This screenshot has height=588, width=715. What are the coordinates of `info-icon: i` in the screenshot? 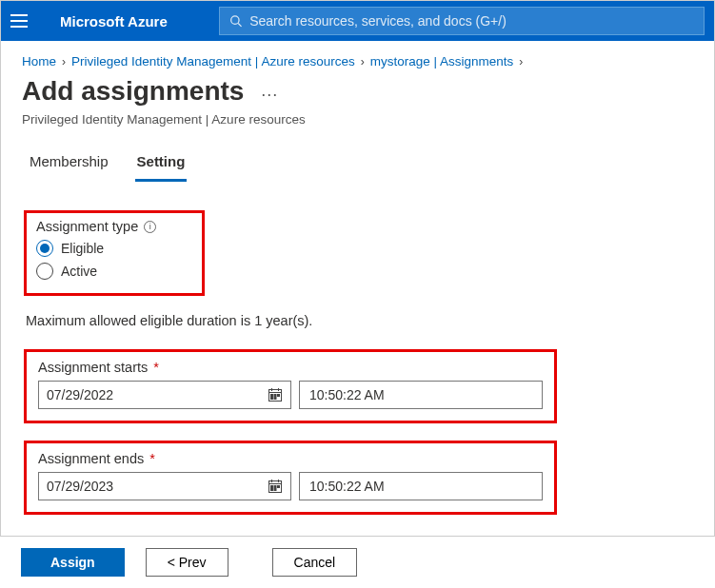 It's located at (150, 226).